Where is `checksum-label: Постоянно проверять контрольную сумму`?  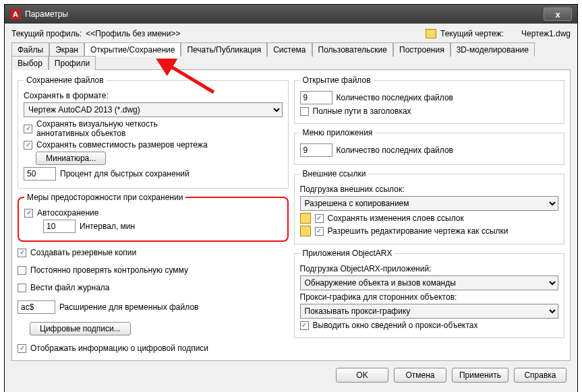
checksum-label: Постоянно проверять контрольную сумму is located at coordinates (109, 270).